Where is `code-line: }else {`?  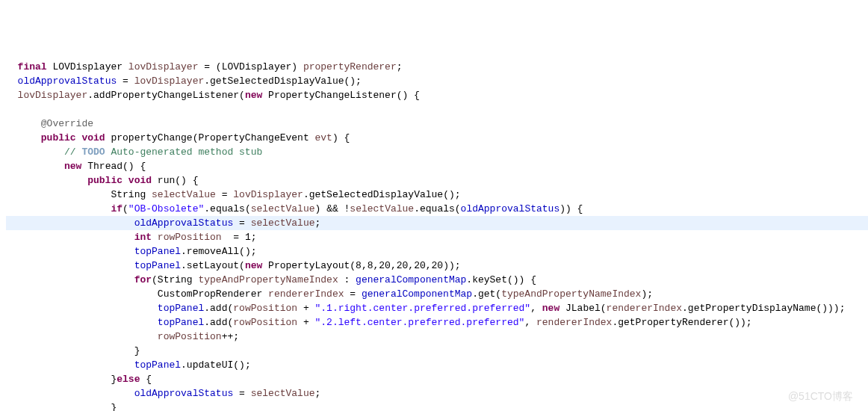
code-line: }else { is located at coordinates (437, 380).